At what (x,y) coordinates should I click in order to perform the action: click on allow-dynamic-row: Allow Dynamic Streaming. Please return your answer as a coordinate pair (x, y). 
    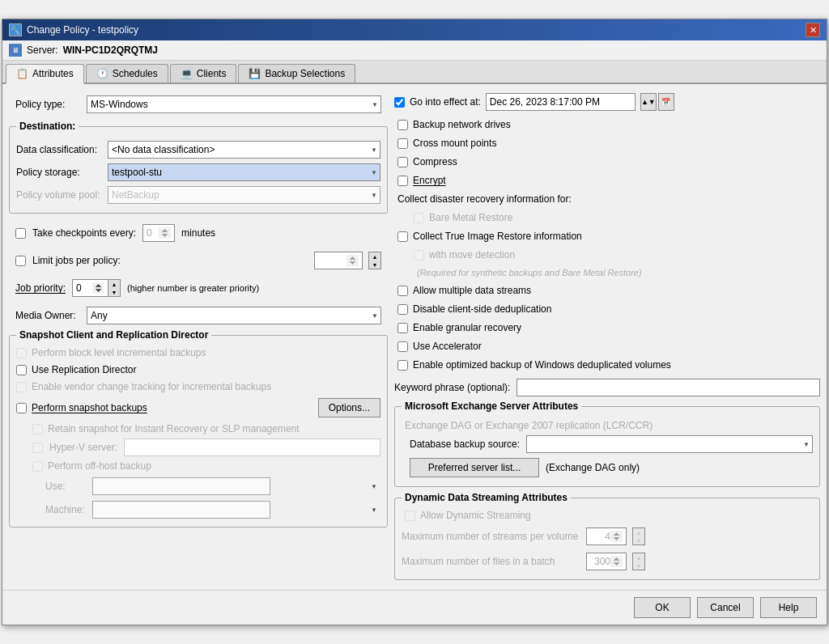
    Looking at the image, I should click on (607, 515).